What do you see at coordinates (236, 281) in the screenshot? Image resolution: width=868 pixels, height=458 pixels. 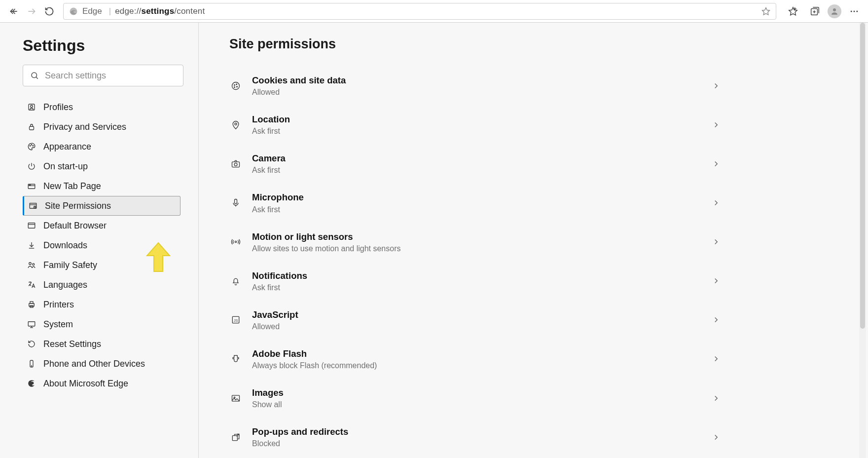 I see `bell-icon` at bounding box center [236, 281].